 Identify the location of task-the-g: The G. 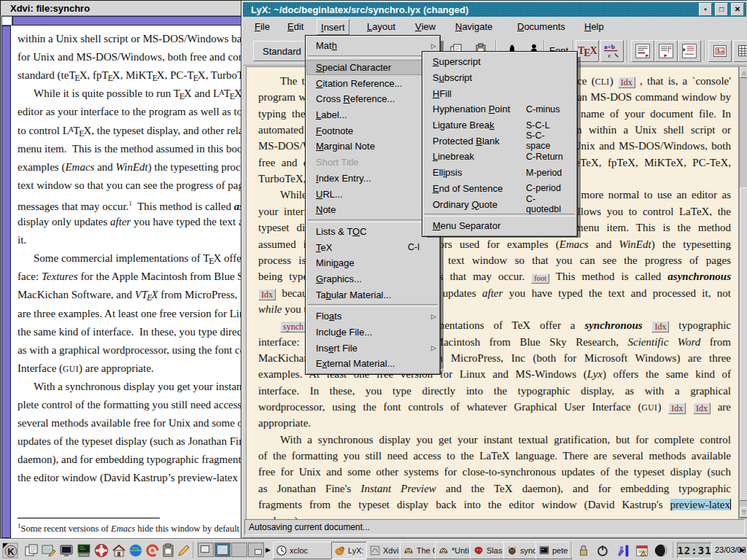
(419, 551).